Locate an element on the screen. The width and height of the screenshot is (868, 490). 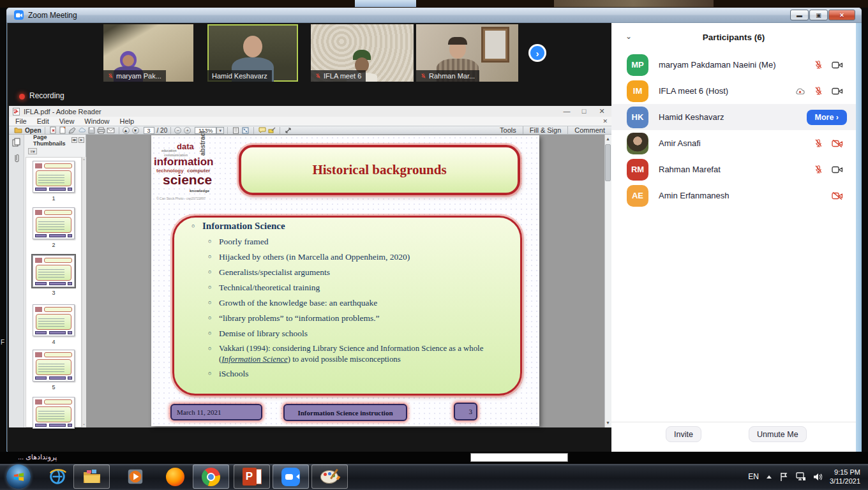
volume-icon is located at coordinates (818, 477).